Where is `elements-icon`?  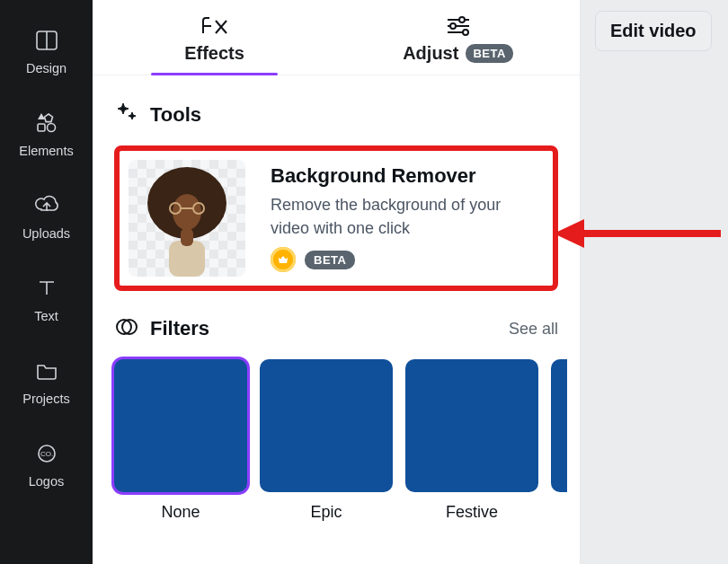 elements-icon is located at coordinates (47, 123).